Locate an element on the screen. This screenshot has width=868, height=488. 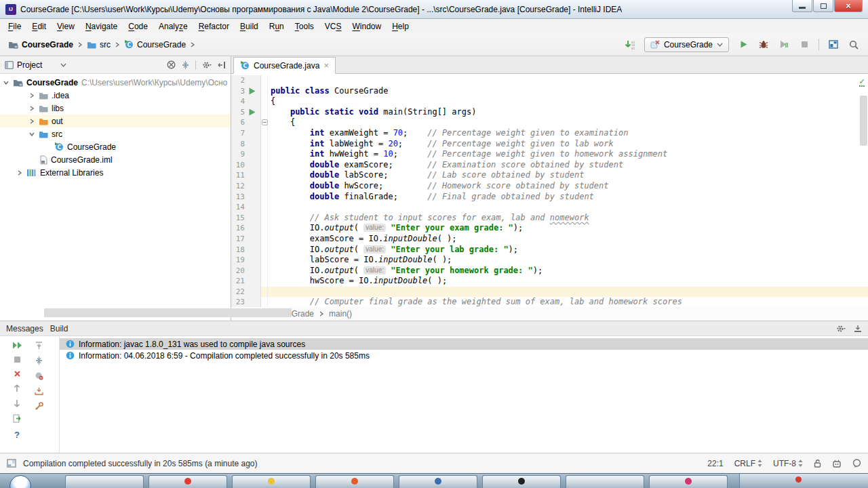
breadcrumb-src: src is located at coordinates (99, 45).